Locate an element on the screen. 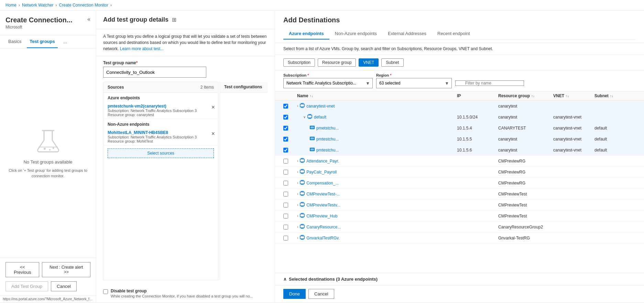 This screenshot has width=644, height=303. tab-non-azure-endpoints: Non-Azure endpoints is located at coordinates (356, 34).